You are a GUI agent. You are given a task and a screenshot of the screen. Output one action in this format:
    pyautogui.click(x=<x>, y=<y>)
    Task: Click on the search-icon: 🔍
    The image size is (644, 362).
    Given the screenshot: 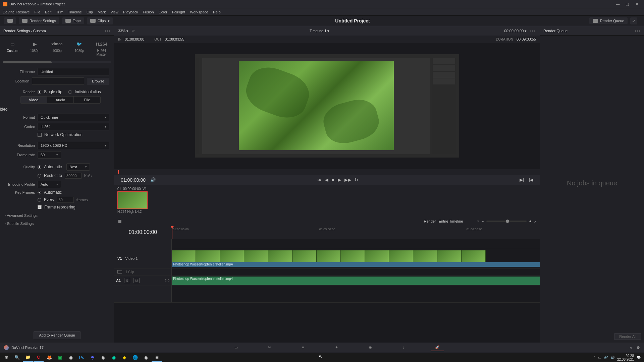 What is the action you would take?
    pyautogui.click(x=17, y=358)
    